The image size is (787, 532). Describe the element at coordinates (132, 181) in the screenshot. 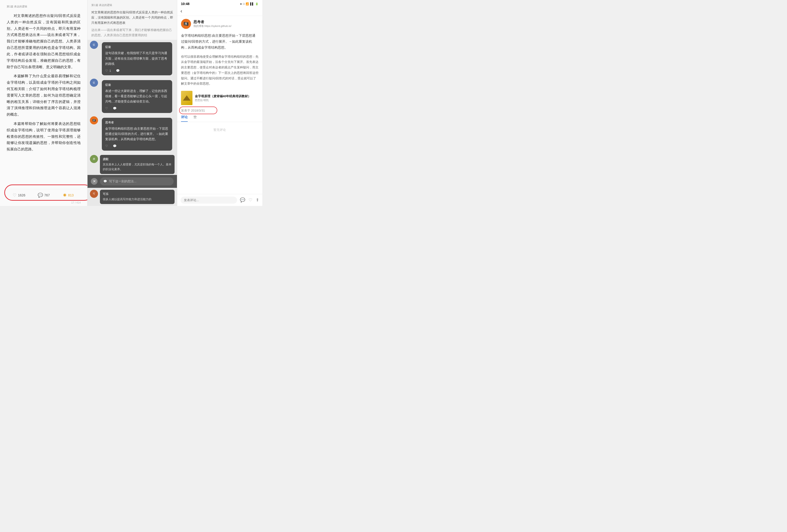

I see `middle-input-bar: ✕ 💬 写下这一刻的想法...` at that location.